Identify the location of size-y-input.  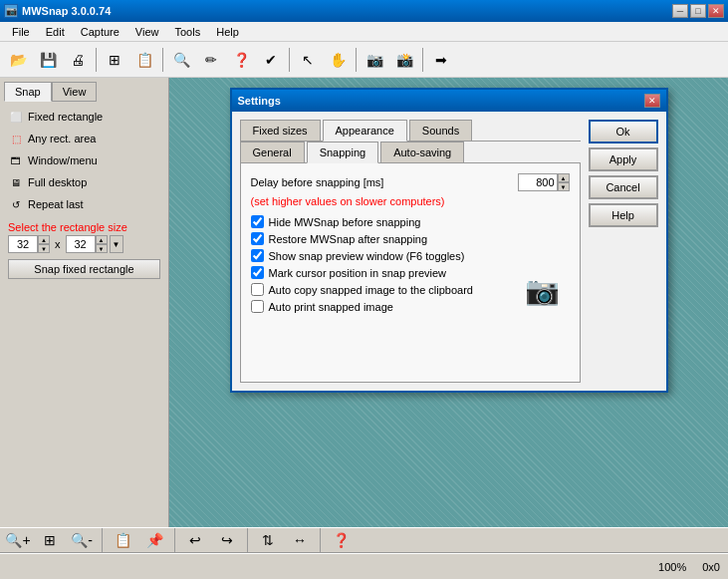
(81, 244).